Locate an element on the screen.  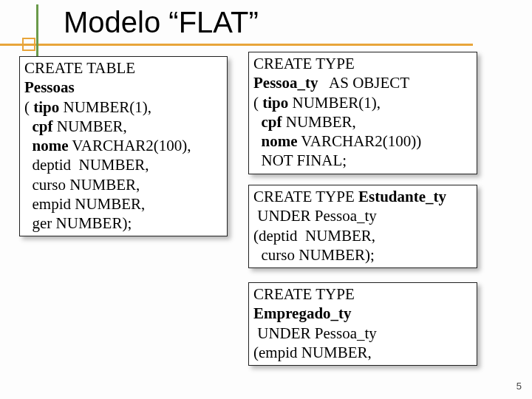
code-line: empid NUMBER, is located at coordinates (123, 204).